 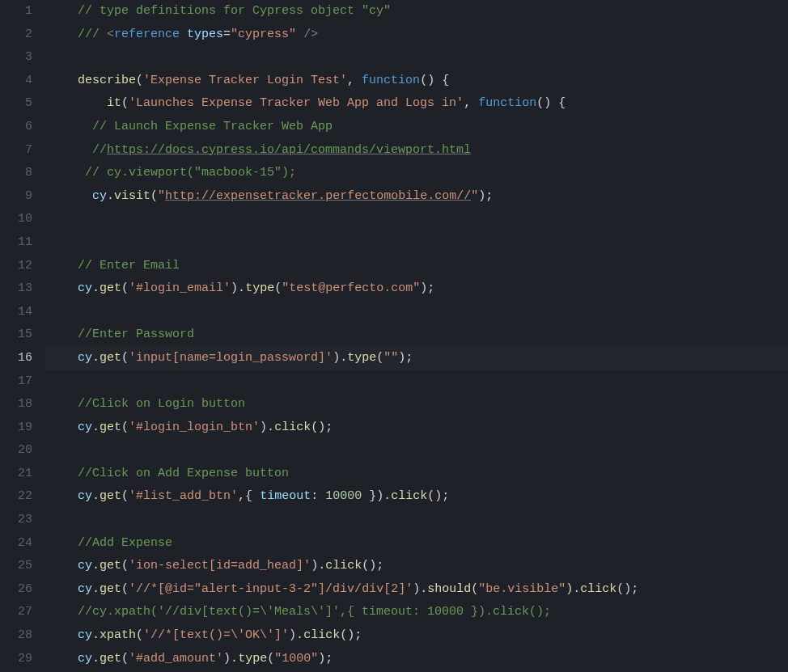 What do you see at coordinates (394, 290) in the screenshot?
I see `code-line: 13 cy.get('#login_email').type("test@per…` at bounding box center [394, 290].